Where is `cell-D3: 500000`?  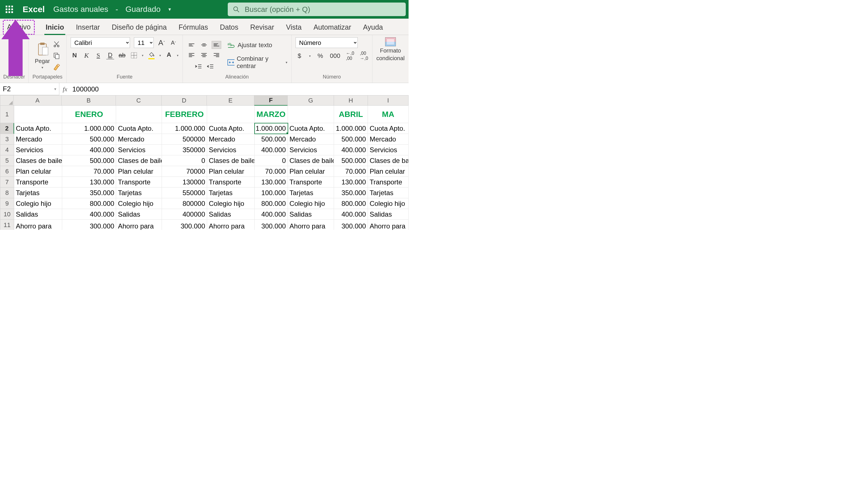
cell-D3: 500000 is located at coordinates (185, 139).